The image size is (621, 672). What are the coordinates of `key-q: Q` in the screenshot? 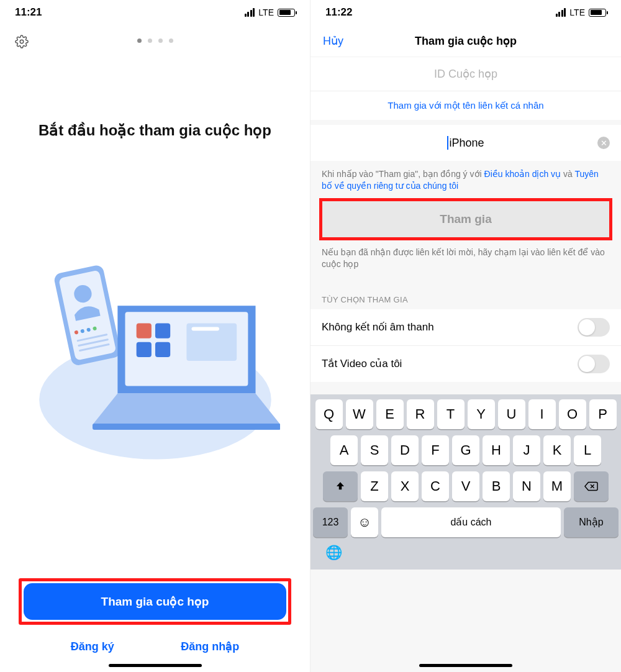 It's located at (329, 414).